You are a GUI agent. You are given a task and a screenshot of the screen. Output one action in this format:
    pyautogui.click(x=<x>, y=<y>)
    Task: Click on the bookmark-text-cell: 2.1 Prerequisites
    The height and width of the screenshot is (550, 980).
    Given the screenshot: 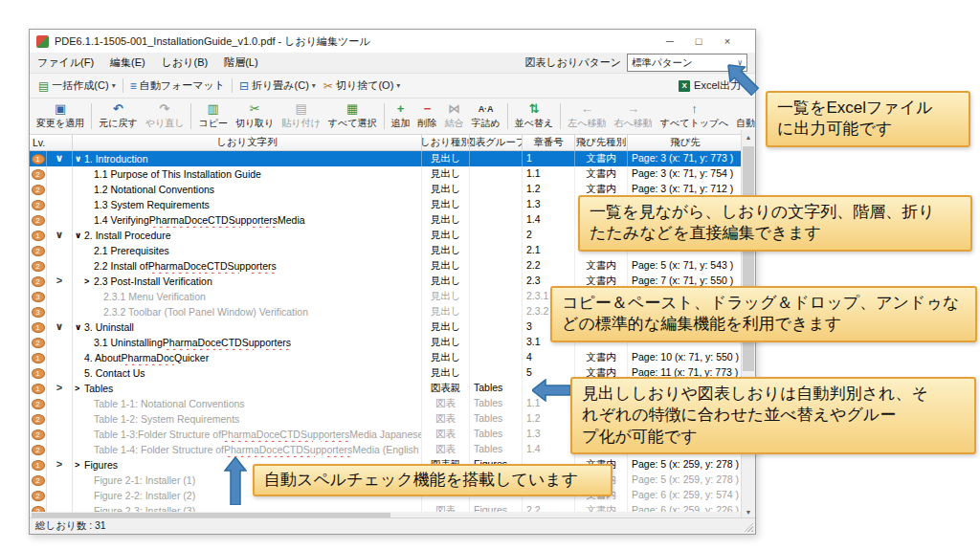 What is the action you would take?
    pyautogui.click(x=247, y=251)
    